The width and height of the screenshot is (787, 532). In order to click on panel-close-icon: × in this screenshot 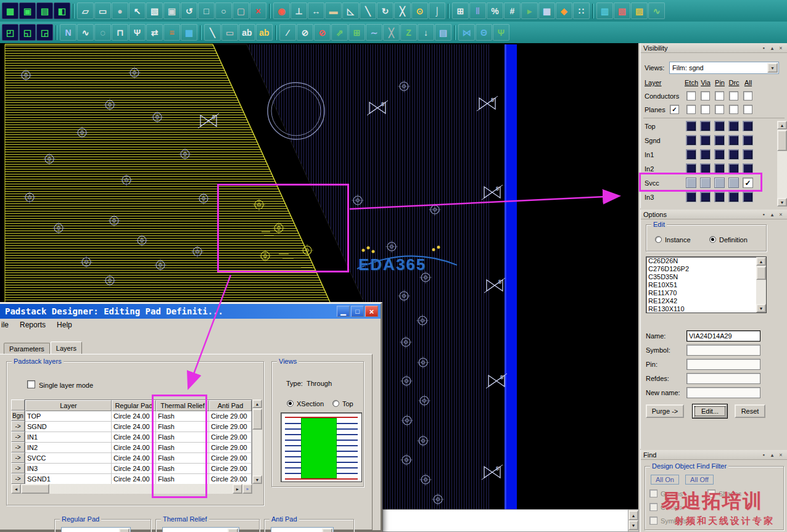, I will do `click(781, 215)`.